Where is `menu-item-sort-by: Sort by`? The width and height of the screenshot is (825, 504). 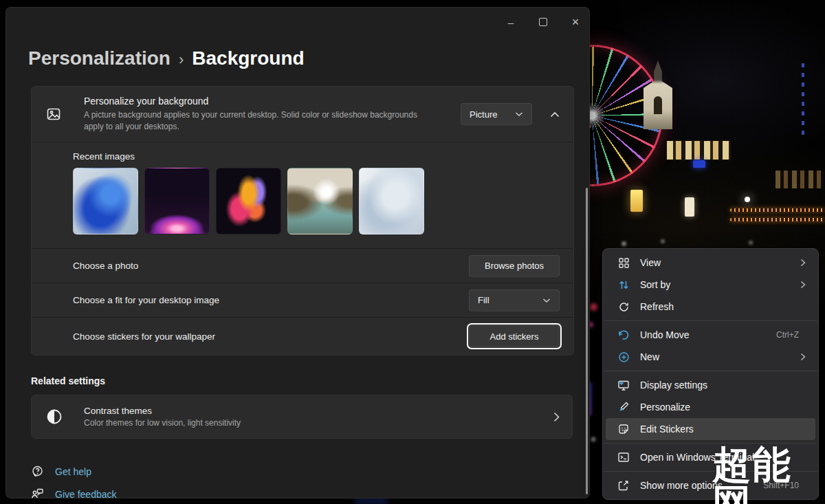
menu-item-sort-by: Sort by is located at coordinates (711, 285).